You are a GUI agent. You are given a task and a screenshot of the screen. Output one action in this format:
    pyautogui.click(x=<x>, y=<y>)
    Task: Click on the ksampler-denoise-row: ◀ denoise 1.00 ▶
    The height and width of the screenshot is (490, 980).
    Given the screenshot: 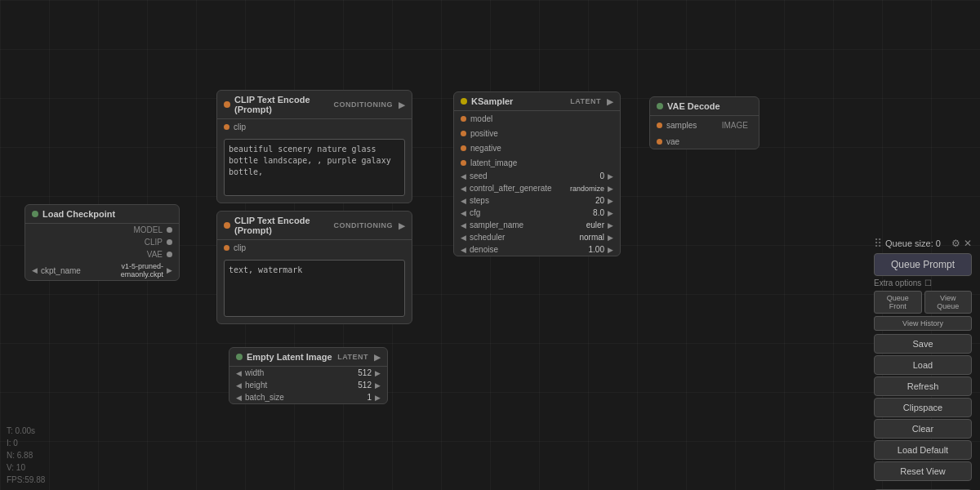 What is the action you would take?
    pyautogui.click(x=537, y=250)
    